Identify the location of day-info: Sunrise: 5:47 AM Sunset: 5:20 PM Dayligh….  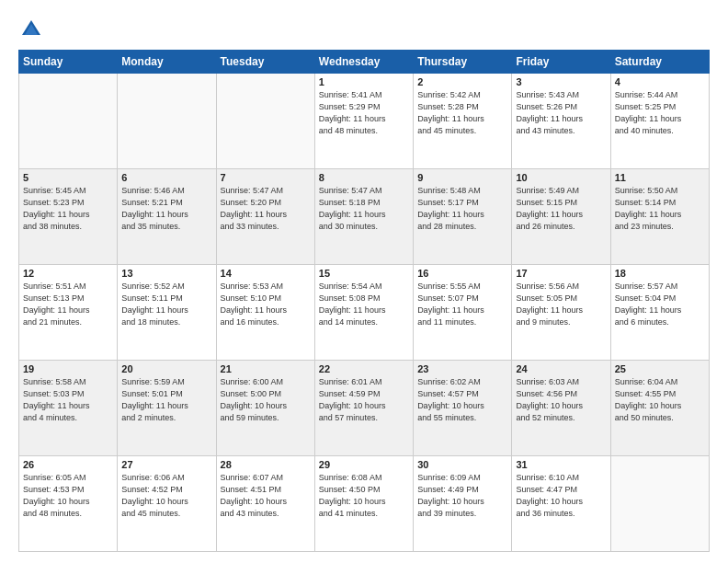
(266, 209).